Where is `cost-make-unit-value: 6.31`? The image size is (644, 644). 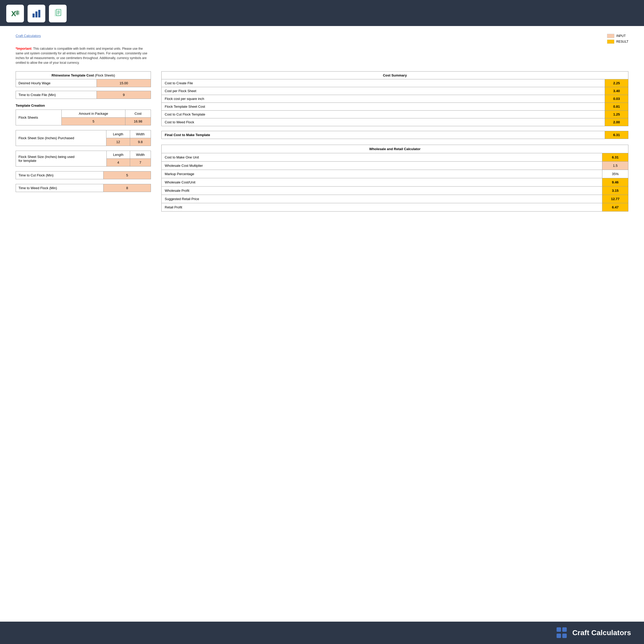
cost-make-unit-value: 6.31 is located at coordinates (615, 157).